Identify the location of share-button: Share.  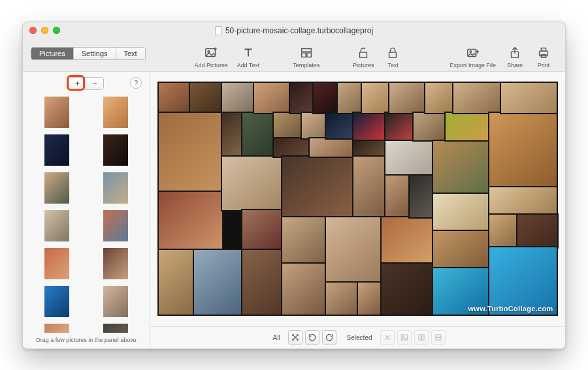
(515, 54).